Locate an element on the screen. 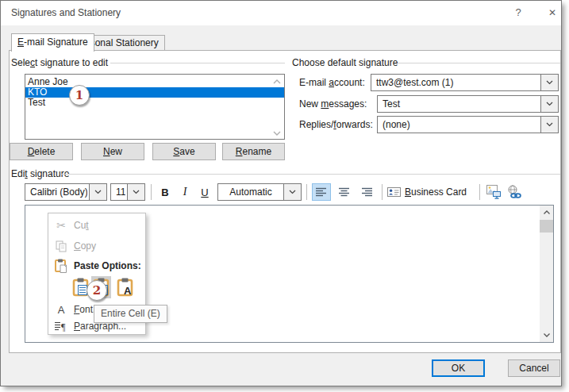  font-name-select: Calibri (Body) is located at coordinates (66, 192).